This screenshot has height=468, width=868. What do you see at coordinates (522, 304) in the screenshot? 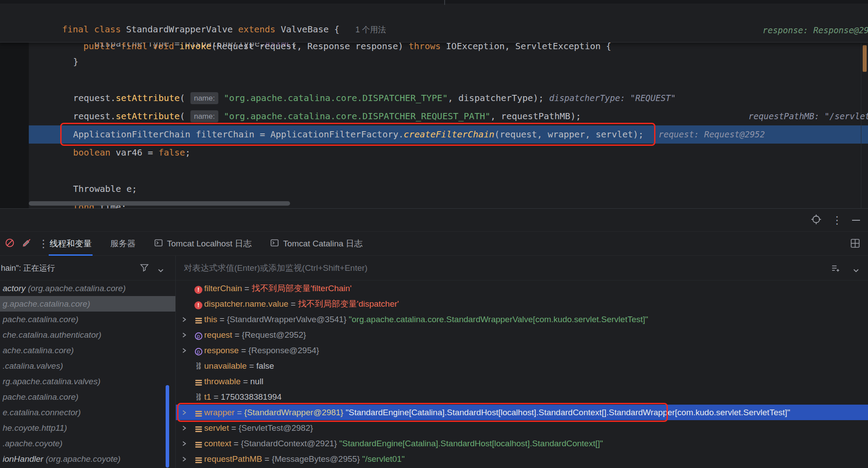
I see `variable-row: !dispatcher.name.value = 找不到局部变量'dispatc…` at bounding box center [522, 304].